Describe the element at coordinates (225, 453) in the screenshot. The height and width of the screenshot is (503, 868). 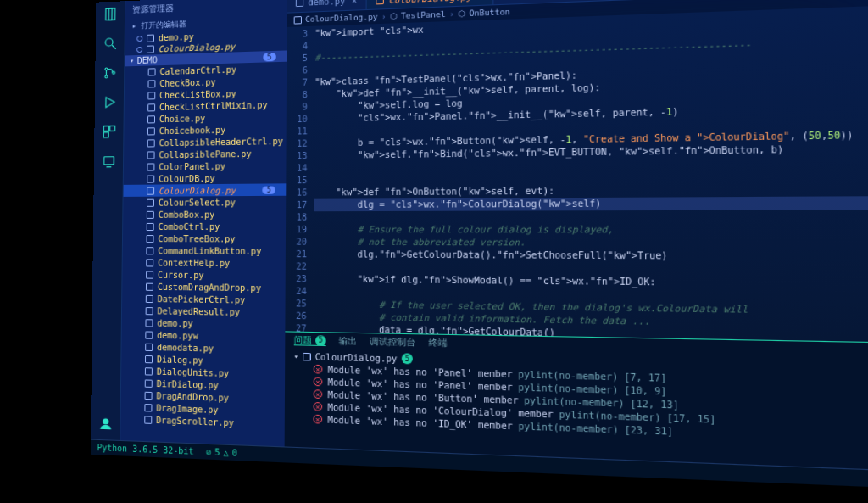
I see `warning-icon: △` at that location.